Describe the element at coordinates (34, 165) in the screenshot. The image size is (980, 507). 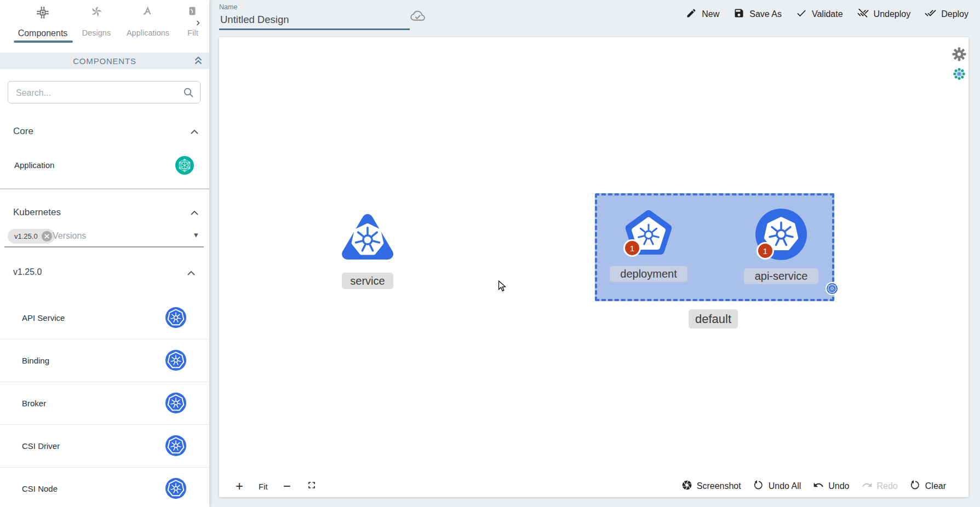
I see `application-item-label: Application` at that location.